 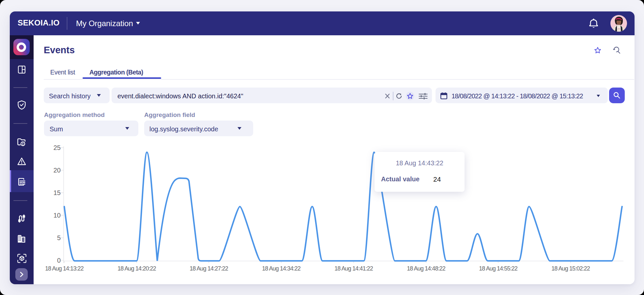 What do you see at coordinates (57, 170) in the screenshot?
I see `svg-text: 20` at bounding box center [57, 170].